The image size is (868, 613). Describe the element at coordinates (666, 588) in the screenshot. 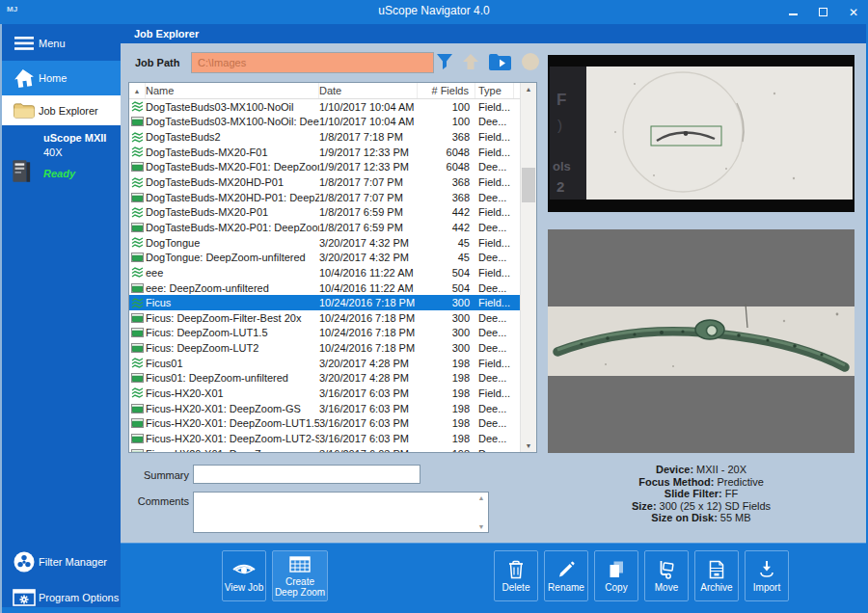

I see `move-label: Move` at that location.